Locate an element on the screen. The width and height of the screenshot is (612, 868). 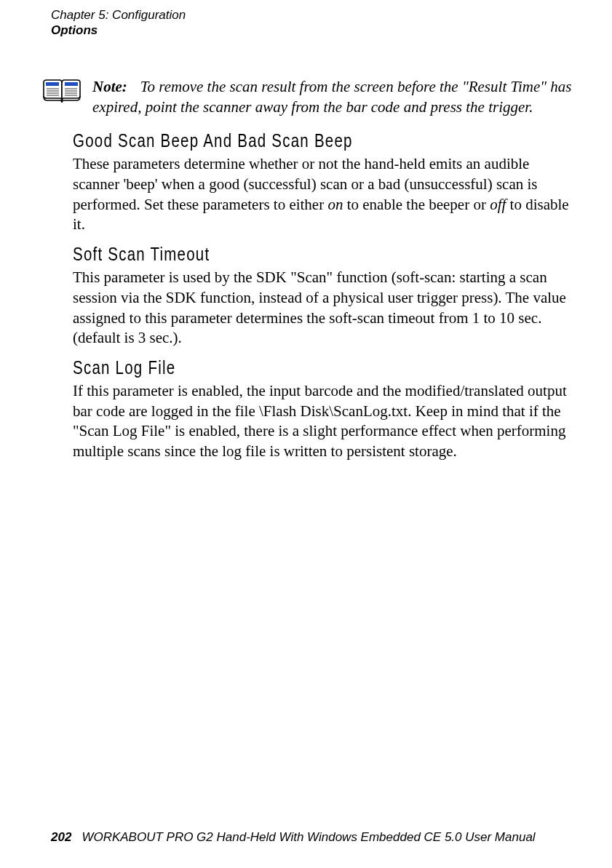
note-label: Note: is located at coordinates (110, 87).